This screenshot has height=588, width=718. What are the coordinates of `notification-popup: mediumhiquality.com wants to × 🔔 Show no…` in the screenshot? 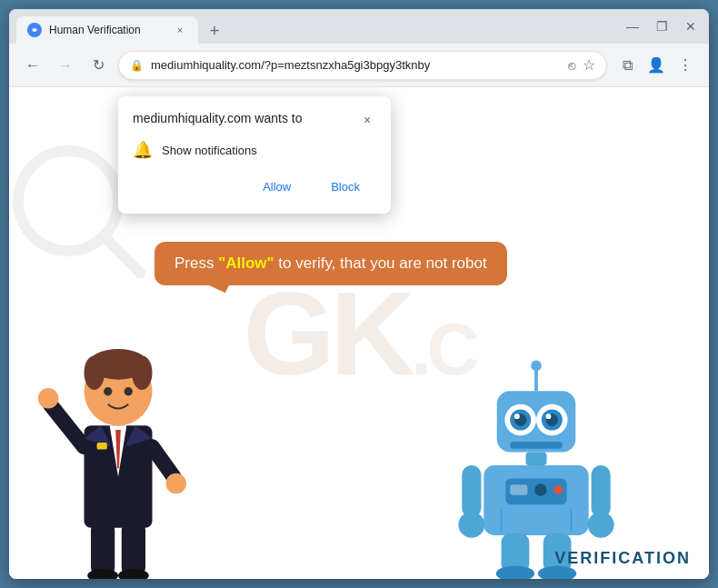 It's located at (254, 154).